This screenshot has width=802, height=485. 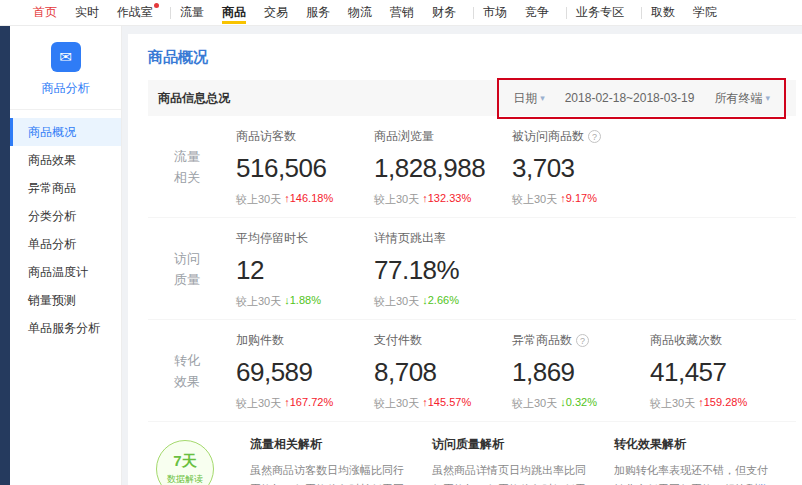 I want to click on badge-caption: 数据解读, so click(x=185, y=479).